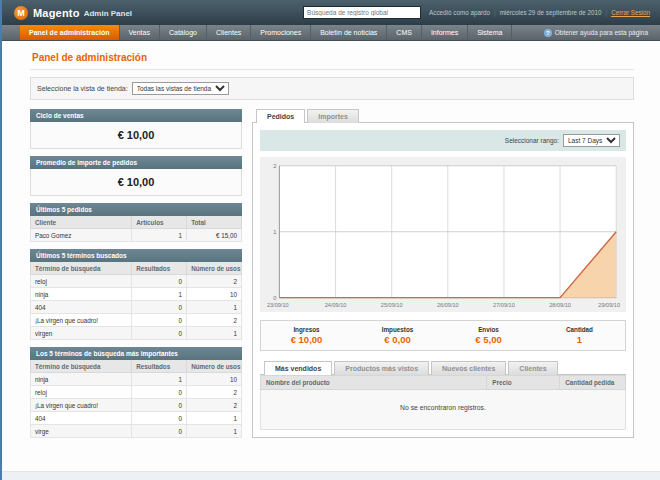 Image resolution: width=660 pixels, height=480 pixels. Describe the element at coordinates (298, 368) in the screenshot. I see `tab: Más vendidos` at that location.